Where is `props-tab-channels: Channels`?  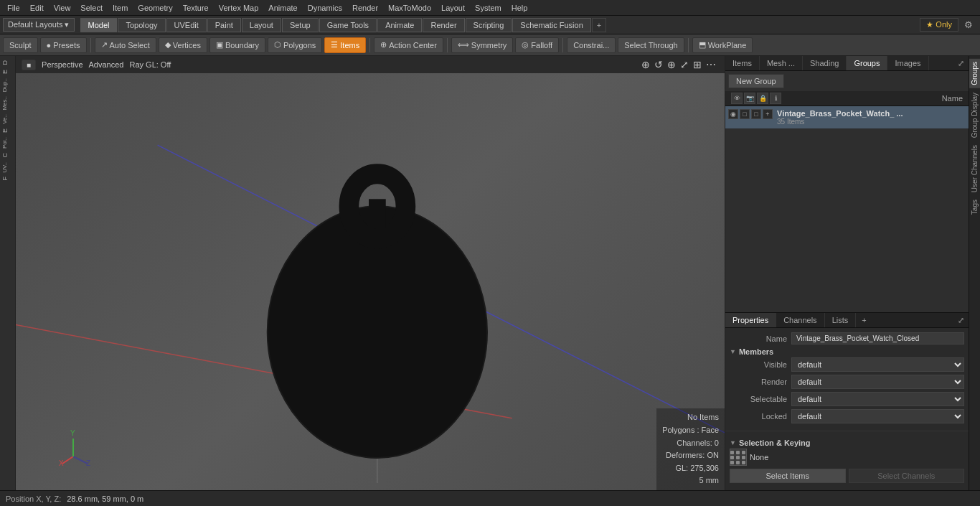
props-tab-channels: Channels is located at coordinates (801, 320).